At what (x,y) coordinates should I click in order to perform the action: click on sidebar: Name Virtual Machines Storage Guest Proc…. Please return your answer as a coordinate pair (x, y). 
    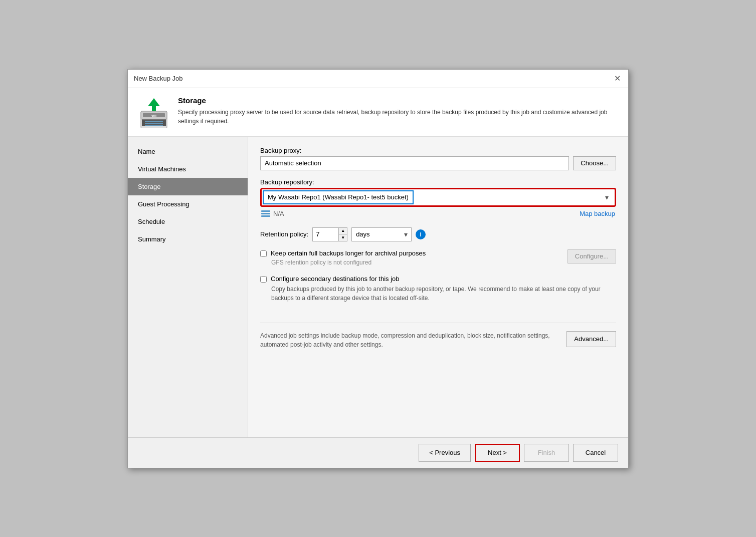
    Looking at the image, I should click on (188, 287).